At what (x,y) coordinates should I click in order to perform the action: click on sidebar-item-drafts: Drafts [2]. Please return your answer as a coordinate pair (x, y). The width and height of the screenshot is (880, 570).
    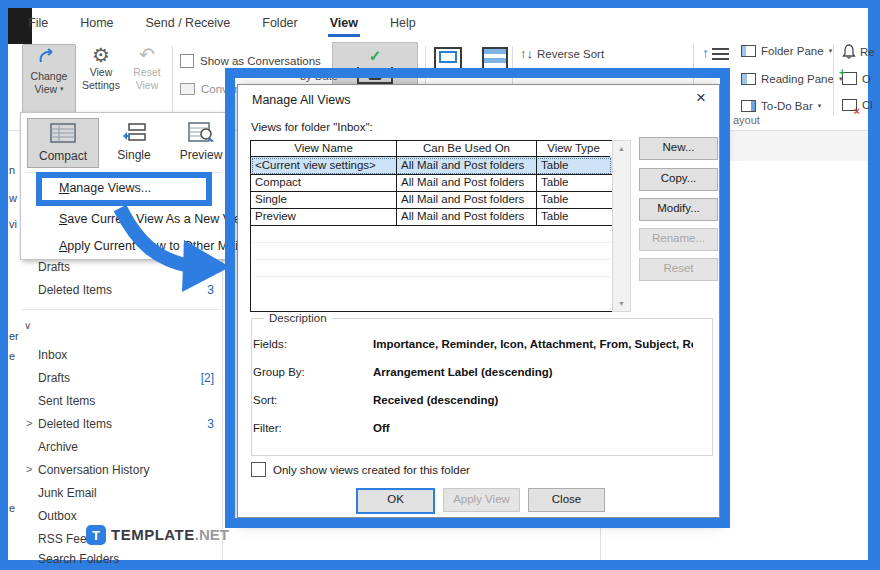
    Looking at the image, I should click on (121, 378).